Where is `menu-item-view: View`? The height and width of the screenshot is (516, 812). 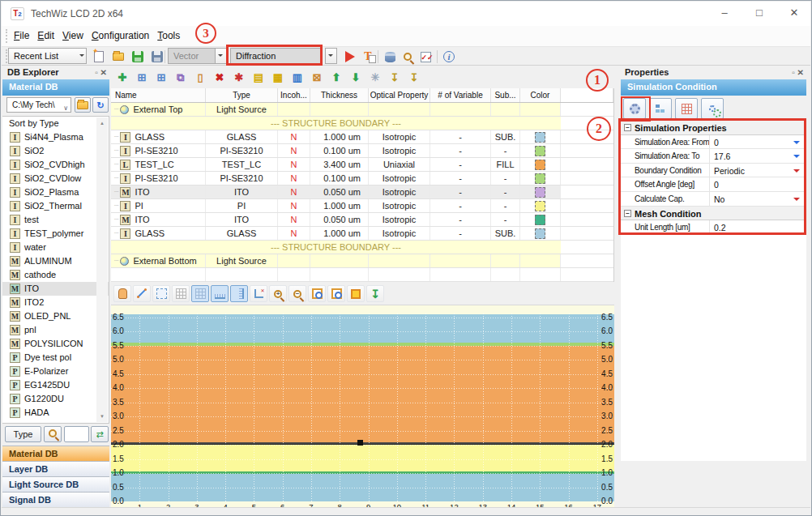
menu-item-view: View is located at coordinates (73, 36).